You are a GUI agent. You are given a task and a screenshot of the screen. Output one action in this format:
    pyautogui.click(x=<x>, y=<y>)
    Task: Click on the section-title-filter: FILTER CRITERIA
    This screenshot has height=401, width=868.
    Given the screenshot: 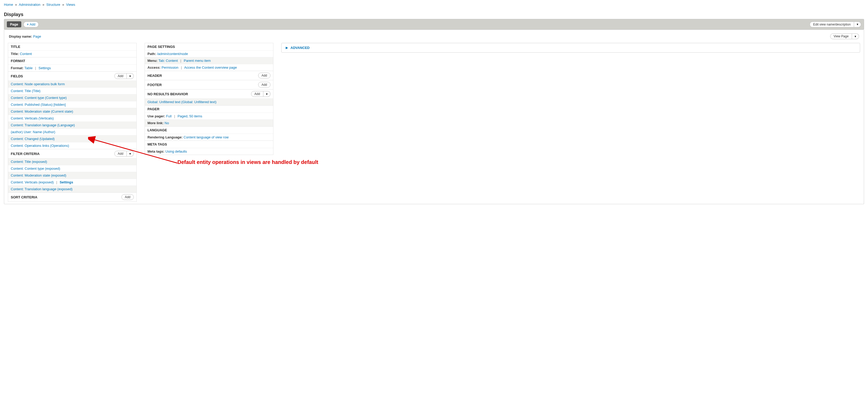 What is the action you would take?
    pyautogui.click(x=25, y=154)
    